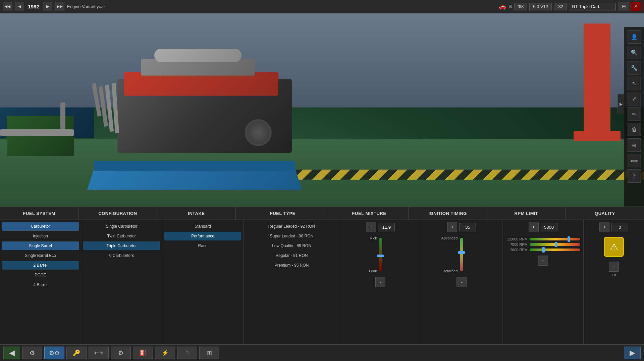 This screenshot has height=361, width=644. I want to click on ignition-retarded-label: Retarded, so click(450, 271).